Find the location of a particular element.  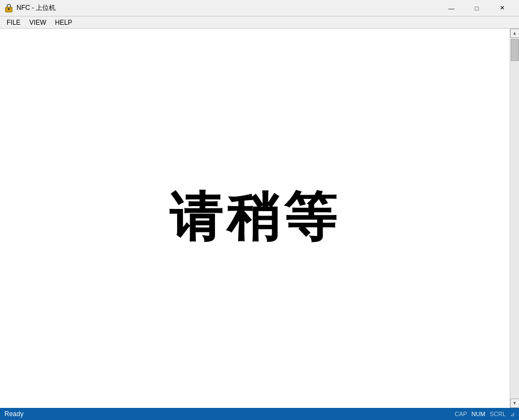

menu-view: VIEW is located at coordinates (37, 23).